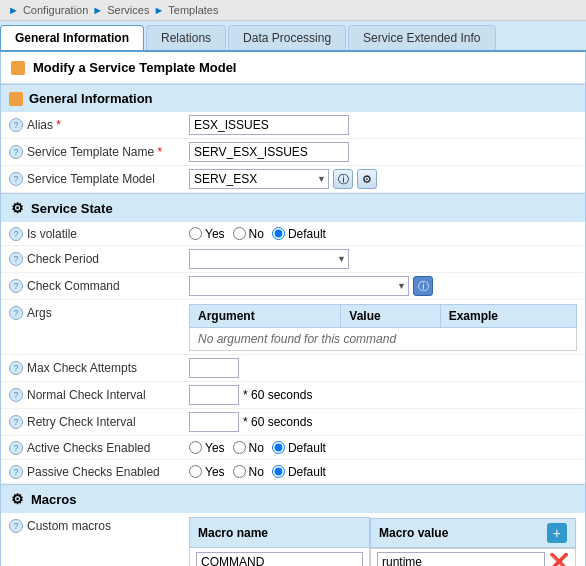 This screenshot has width=586, height=566. Describe the element at coordinates (259, 179) in the screenshot. I see `stm-select: SERV_ESX` at that location.